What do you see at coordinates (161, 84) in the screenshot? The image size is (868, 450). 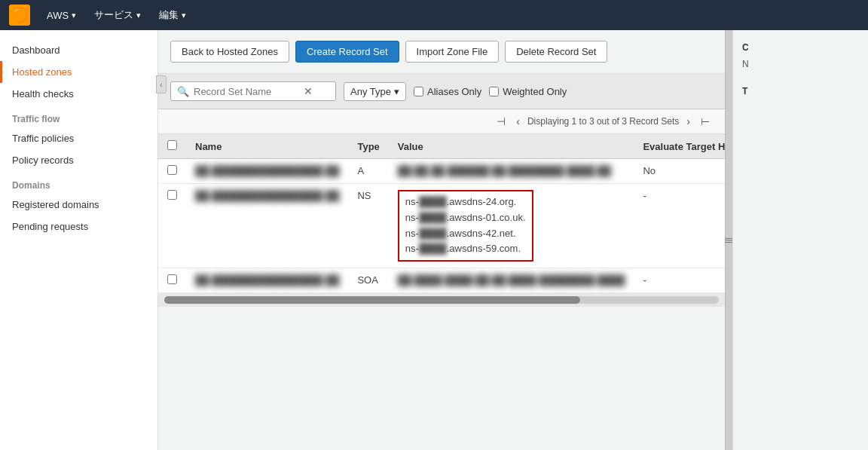 I see `sidebar-collapse-button: ‹` at bounding box center [161, 84].